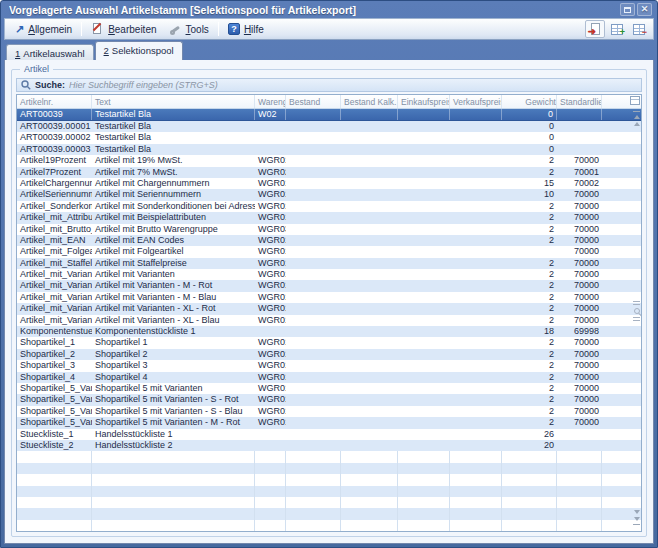  What do you see at coordinates (530, 102) in the screenshot?
I see `column-header-7: Gewicht` at bounding box center [530, 102].